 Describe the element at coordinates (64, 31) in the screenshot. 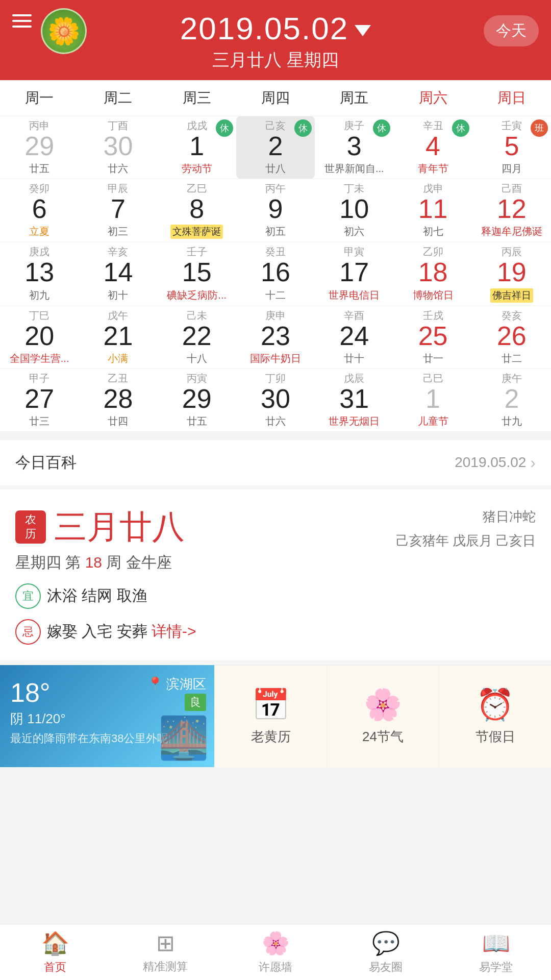

I see `avatar-image` at that location.